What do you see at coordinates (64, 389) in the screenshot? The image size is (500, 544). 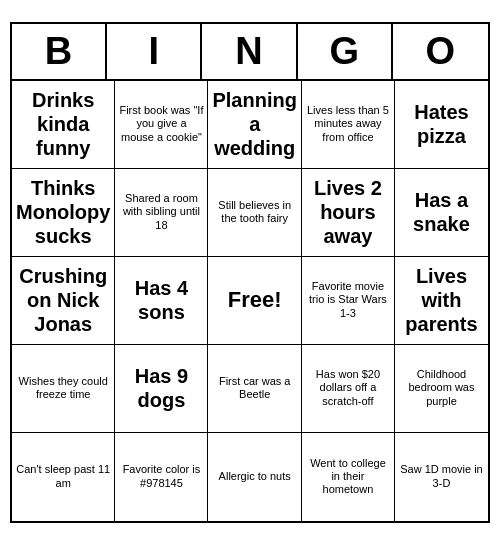 I see `bingo-cell-15: Wishes they could freeze time` at bounding box center [64, 389].